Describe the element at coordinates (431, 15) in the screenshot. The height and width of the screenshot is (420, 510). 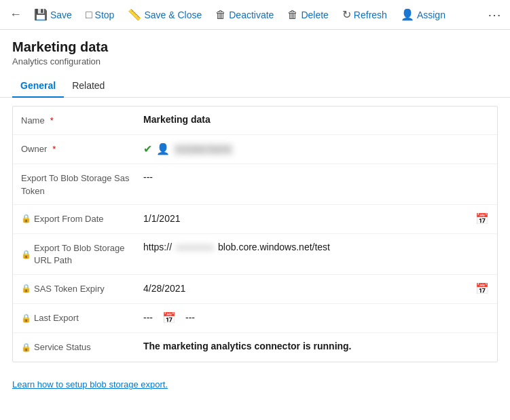
I see `assign-label: Assign` at that location.